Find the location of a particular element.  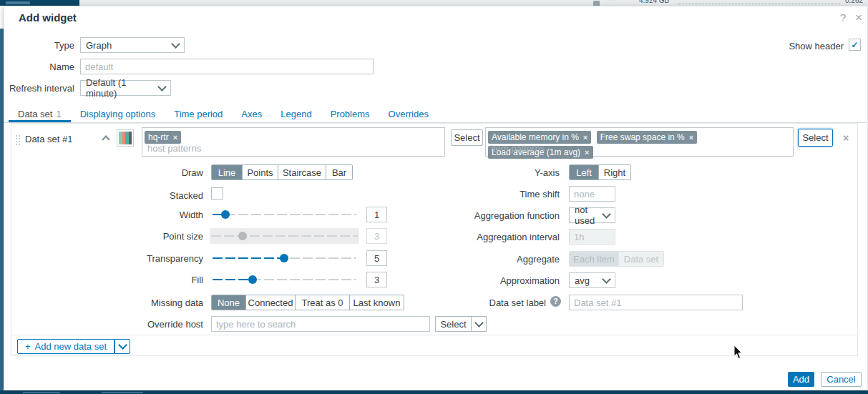

help-icon: ? is located at coordinates (843, 17).